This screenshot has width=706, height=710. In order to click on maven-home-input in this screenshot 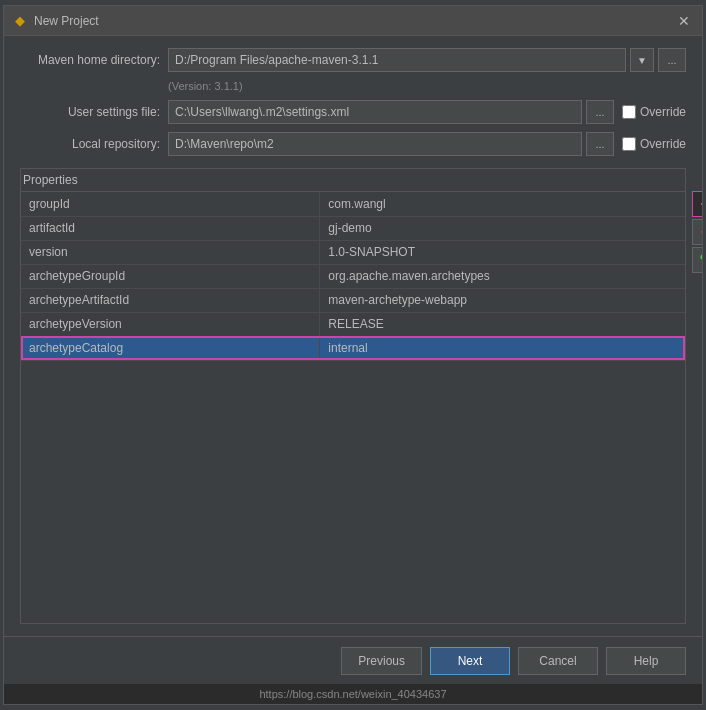, I will do `click(397, 60)`.